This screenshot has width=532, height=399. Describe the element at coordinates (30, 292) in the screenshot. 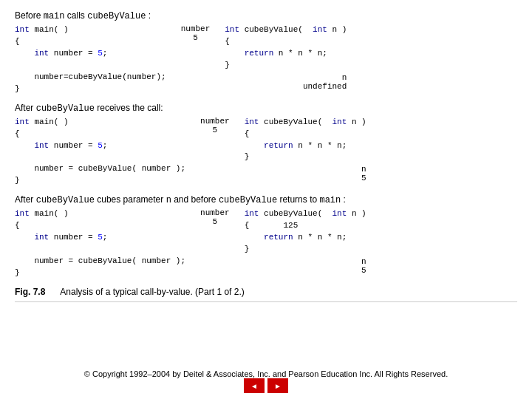

I see `fig-label: Fig. 7.8` at that location.